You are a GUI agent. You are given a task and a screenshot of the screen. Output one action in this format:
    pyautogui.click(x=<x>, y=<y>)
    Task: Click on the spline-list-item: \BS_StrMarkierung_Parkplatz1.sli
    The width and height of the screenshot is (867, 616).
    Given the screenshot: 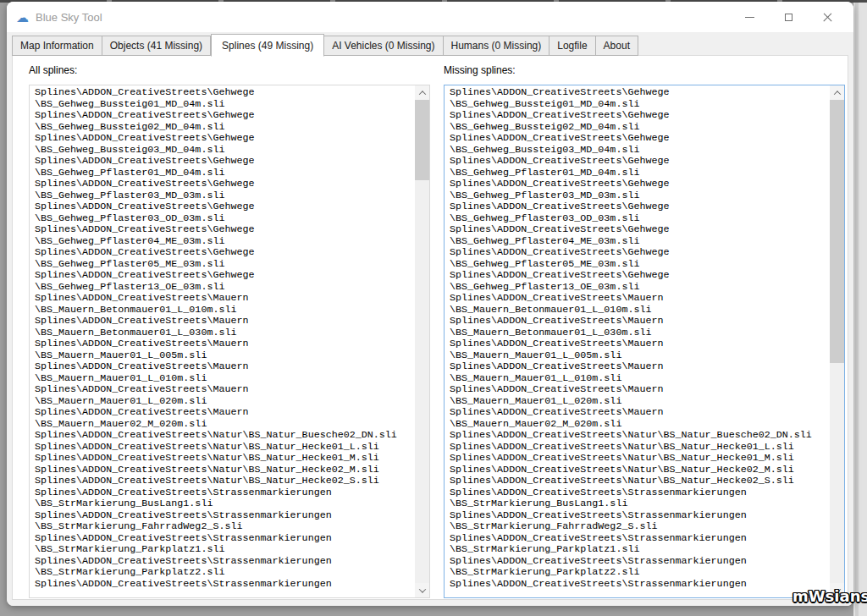 What is the action you would take?
    pyautogui.click(x=639, y=550)
    